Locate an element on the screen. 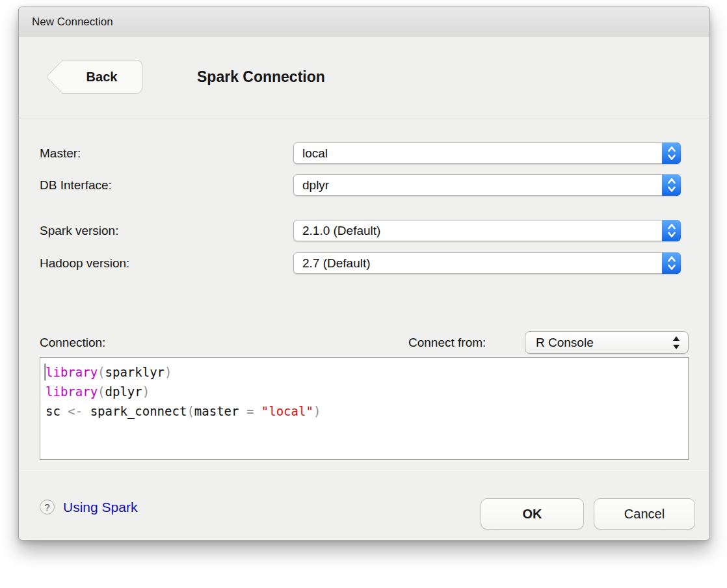 This screenshot has width=727, height=588. hadoop-version-value: 2.7 (Default) is located at coordinates (337, 263).